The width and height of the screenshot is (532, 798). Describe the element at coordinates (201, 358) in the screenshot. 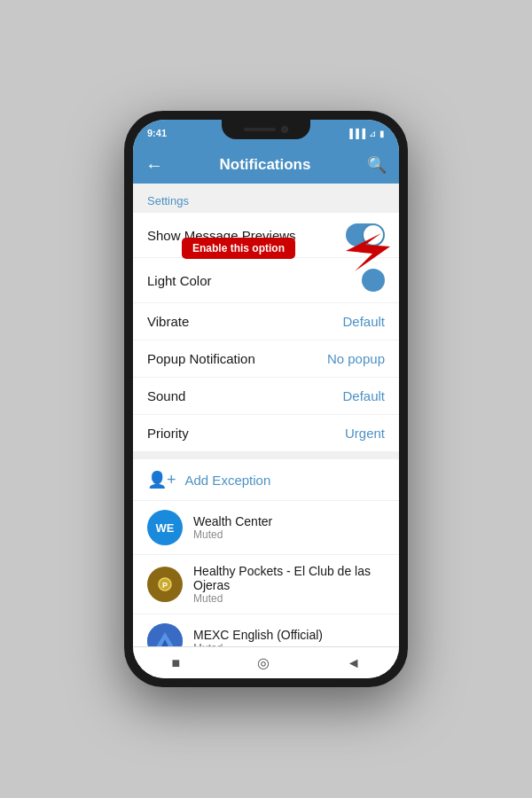

I see `setting-label-popup: Popup Notification` at that location.